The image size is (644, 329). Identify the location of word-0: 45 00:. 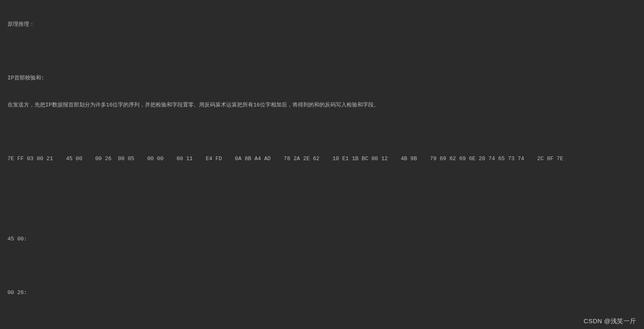
(322, 239).